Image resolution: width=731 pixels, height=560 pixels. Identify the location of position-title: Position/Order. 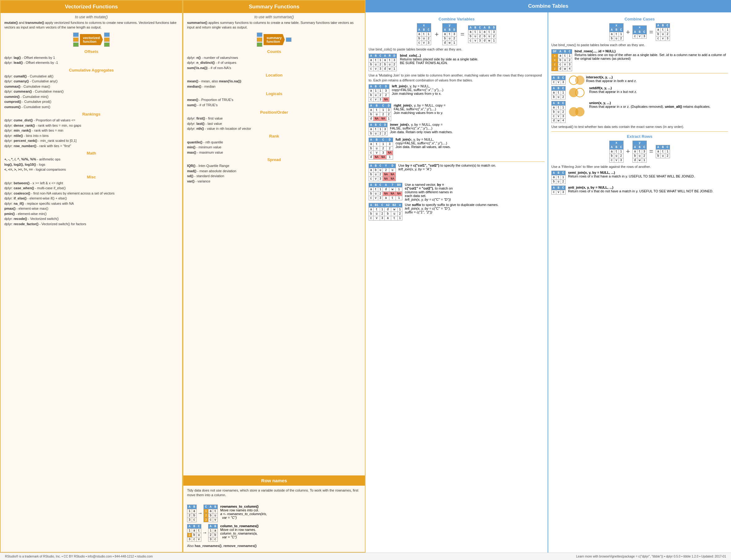
(274, 112).